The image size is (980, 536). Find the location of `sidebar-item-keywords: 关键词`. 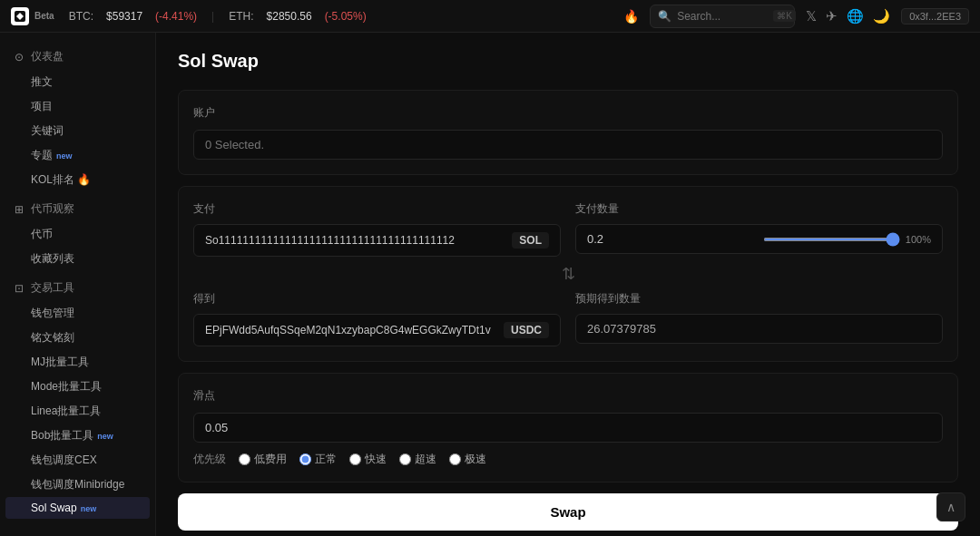

sidebar-item-keywords: 关键词 is located at coordinates (78, 131).